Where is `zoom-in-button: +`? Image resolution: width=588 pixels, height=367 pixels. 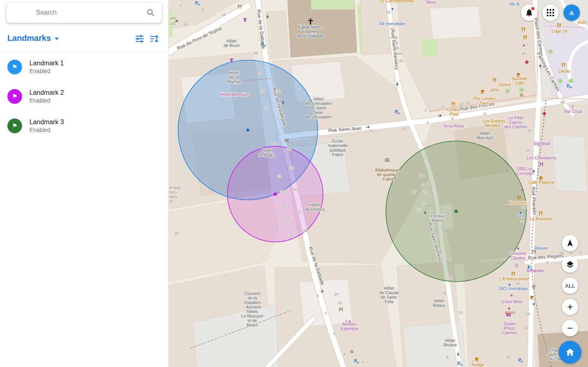 zoom-in-button: + is located at coordinates (570, 307).